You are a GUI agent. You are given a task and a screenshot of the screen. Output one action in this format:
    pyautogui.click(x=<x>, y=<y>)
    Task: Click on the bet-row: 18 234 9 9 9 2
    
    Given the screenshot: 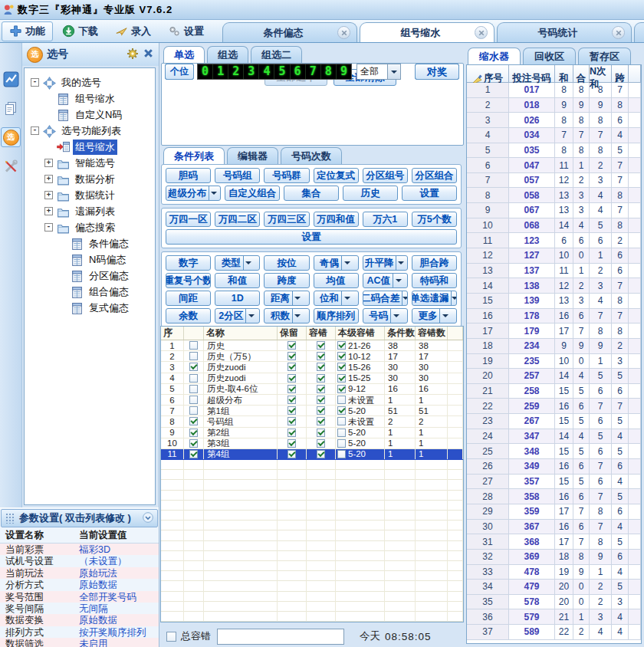 What is the action you would take?
    pyautogui.click(x=554, y=346)
    